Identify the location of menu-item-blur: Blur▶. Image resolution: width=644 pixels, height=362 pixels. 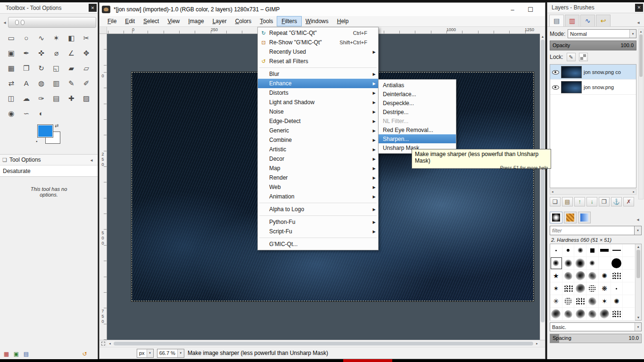
(318, 74).